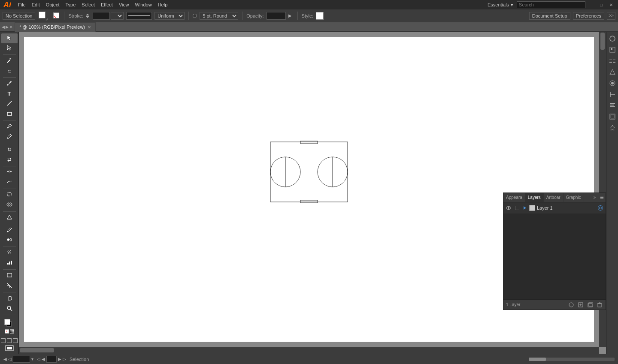 This screenshot has width=618, height=364. Describe the element at coordinates (11, 27) in the screenshot. I see `tab-close-all: ✕` at that location.